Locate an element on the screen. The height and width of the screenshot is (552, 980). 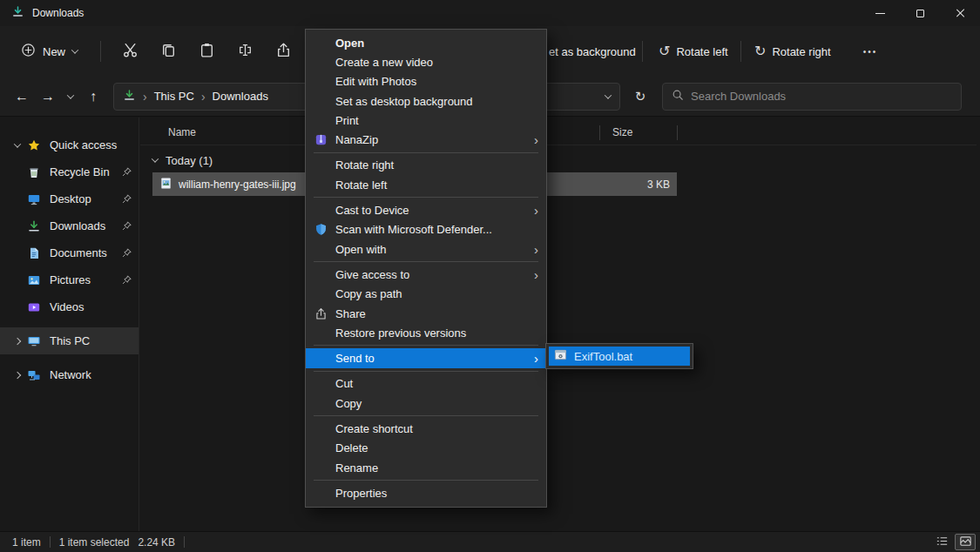
statusbar-divider is located at coordinates (185, 542).